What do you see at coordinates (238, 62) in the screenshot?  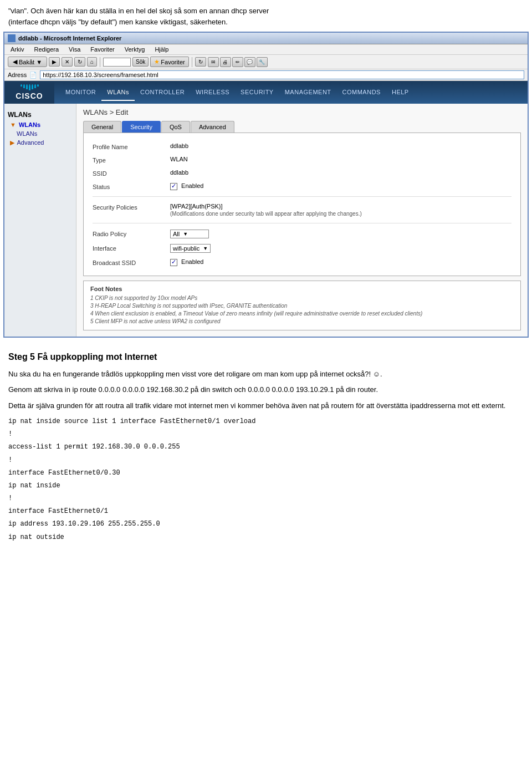 I see `edit-icon-button: ✏` at bounding box center [238, 62].